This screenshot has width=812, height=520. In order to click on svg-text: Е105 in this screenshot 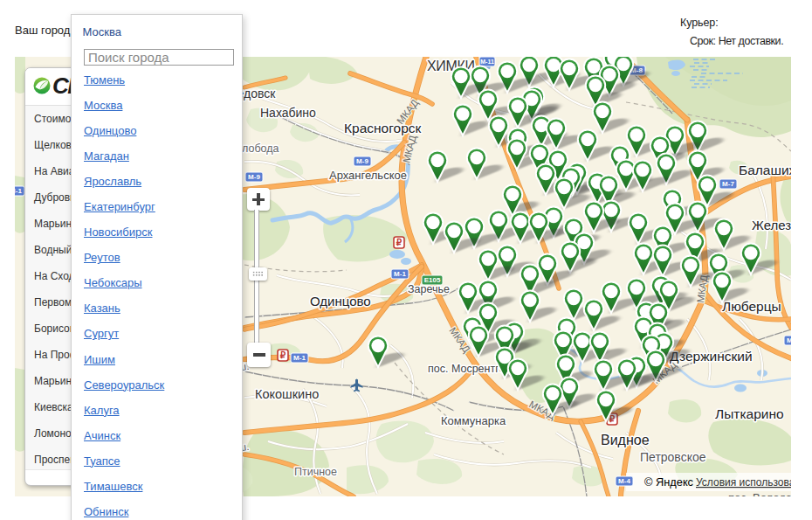, I will do `click(433, 280)`.